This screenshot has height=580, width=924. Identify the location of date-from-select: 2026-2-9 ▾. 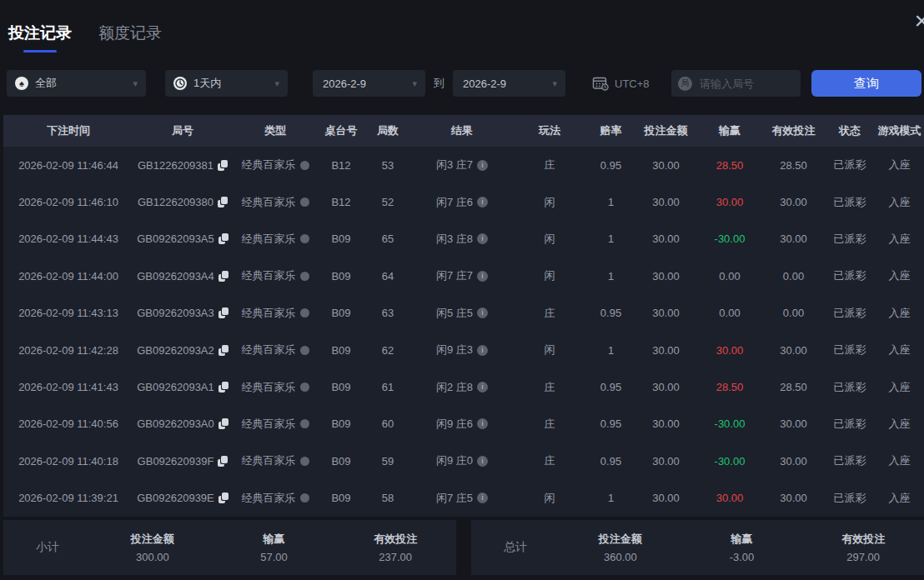
(369, 83).